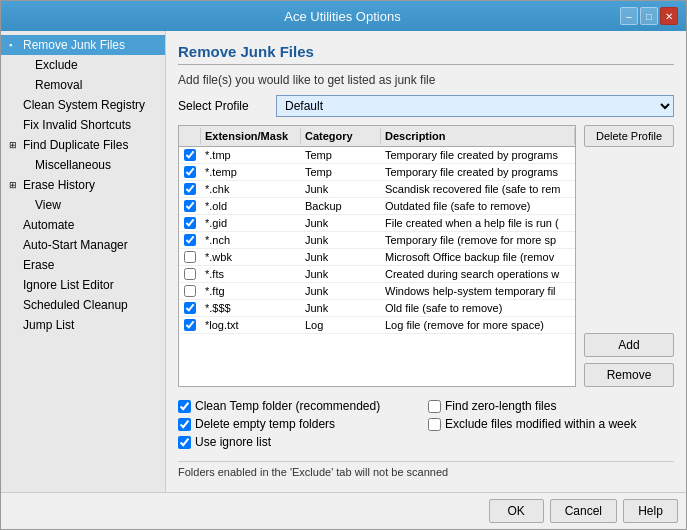  What do you see at coordinates (76, 145) in the screenshot?
I see `sidebar-item-label: Find Duplicate Files` at bounding box center [76, 145].